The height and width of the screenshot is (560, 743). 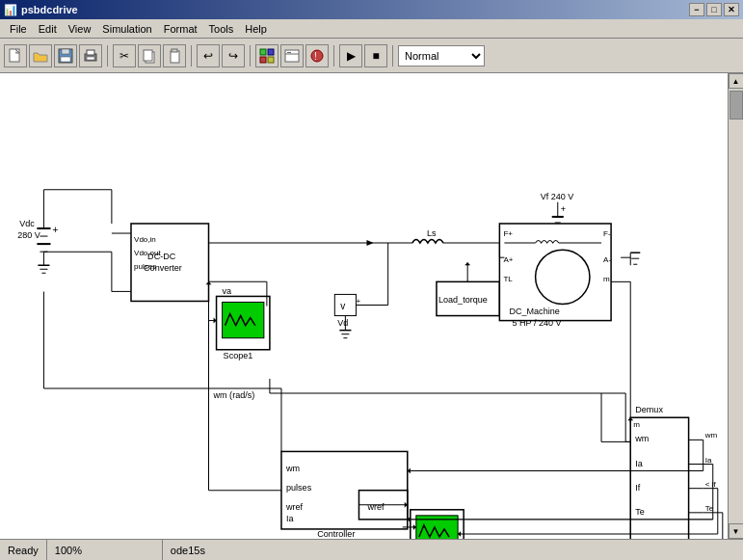 I want to click on svg-text: Vdo,out, so click(x=148, y=253).